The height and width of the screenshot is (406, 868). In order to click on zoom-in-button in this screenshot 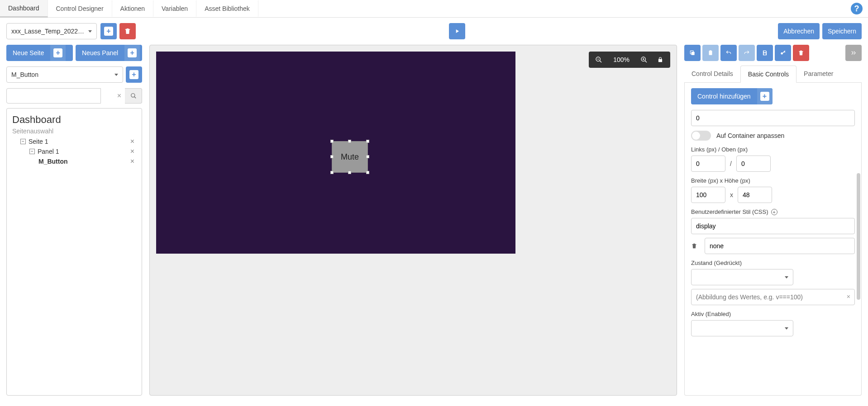, I will do `click(644, 60)`.